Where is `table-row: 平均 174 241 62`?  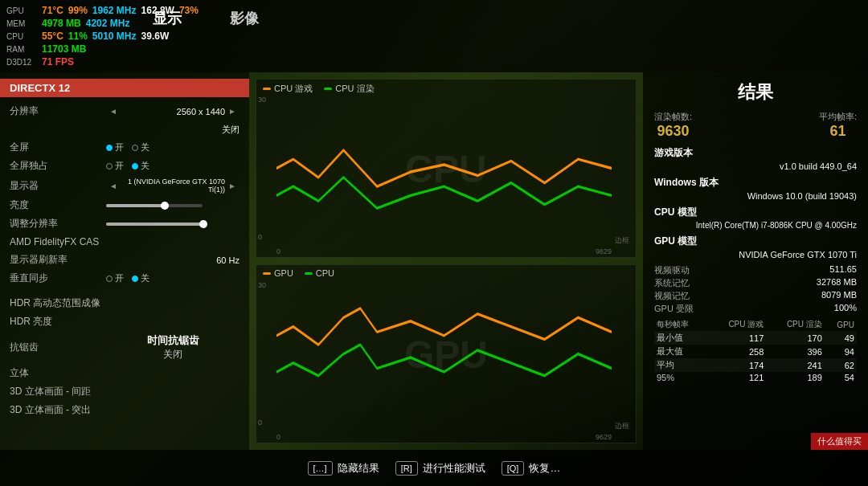 table-row: 平均 174 241 62 is located at coordinates (755, 365).